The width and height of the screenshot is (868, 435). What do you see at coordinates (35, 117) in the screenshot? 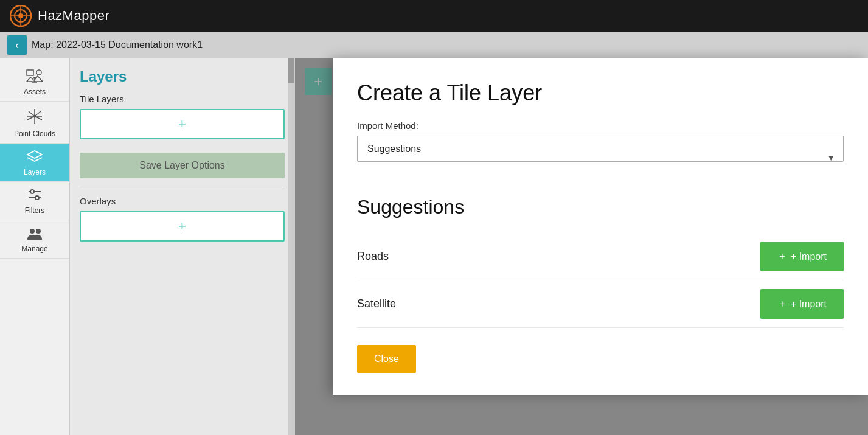
I see `point-clouds-icon` at bounding box center [35, 117].